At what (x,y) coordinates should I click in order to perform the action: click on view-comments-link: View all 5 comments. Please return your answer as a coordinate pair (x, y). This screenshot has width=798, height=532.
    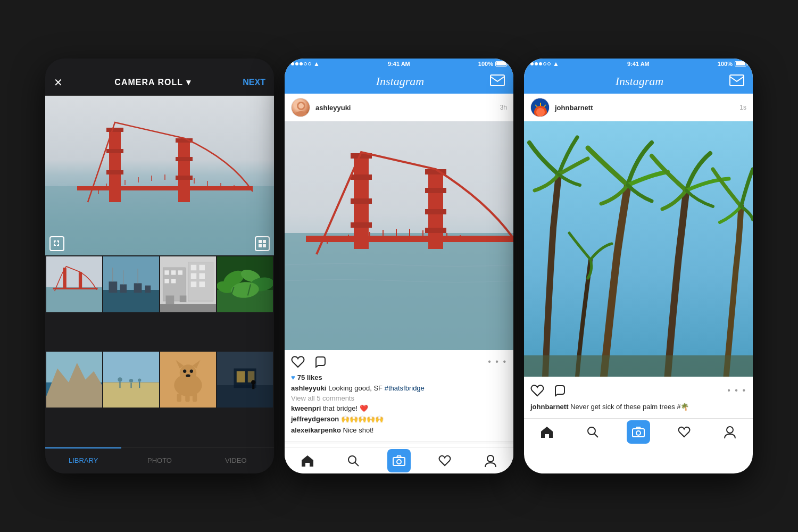
    Looking at the image, I should click on (399, 398).